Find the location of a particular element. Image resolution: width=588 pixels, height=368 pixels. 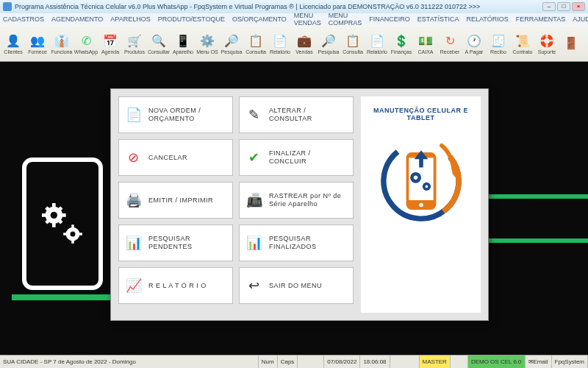

sb-date: 07/08/2022 is located at coordinates (343, 362).